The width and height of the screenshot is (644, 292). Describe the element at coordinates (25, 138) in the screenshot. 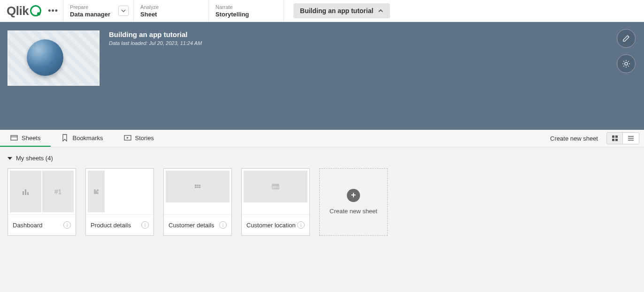

I see `tab-sheets: Sheets` at that location.